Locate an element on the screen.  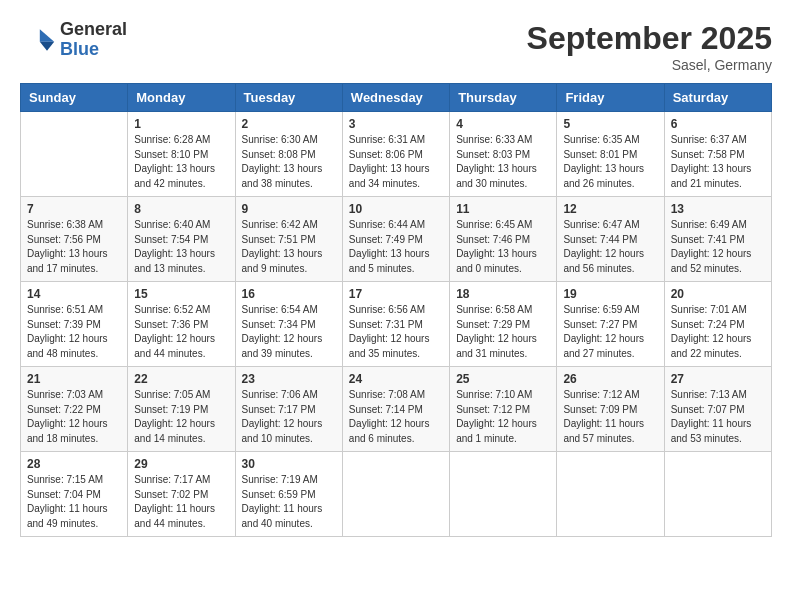
calendar-cell: 14Sunrise: 6:51 AM Sunset: 7:39 PM Dayli… is located at coordinates (74, 324).